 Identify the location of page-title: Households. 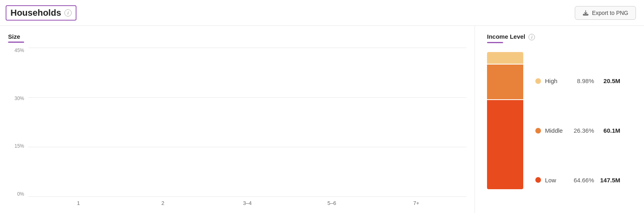
(36, 13).